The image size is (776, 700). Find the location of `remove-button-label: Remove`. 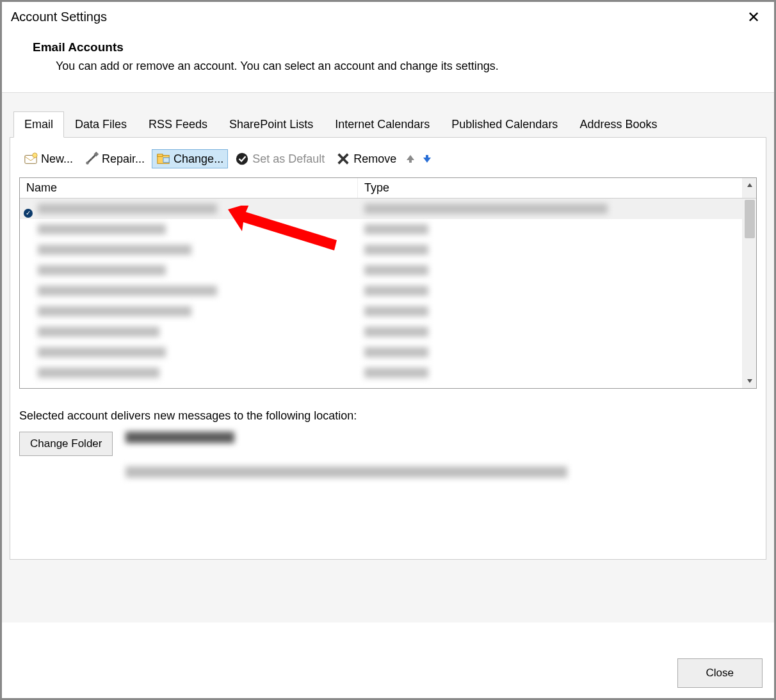

remove-button-label: Remove is located at coordinates (375, 159).